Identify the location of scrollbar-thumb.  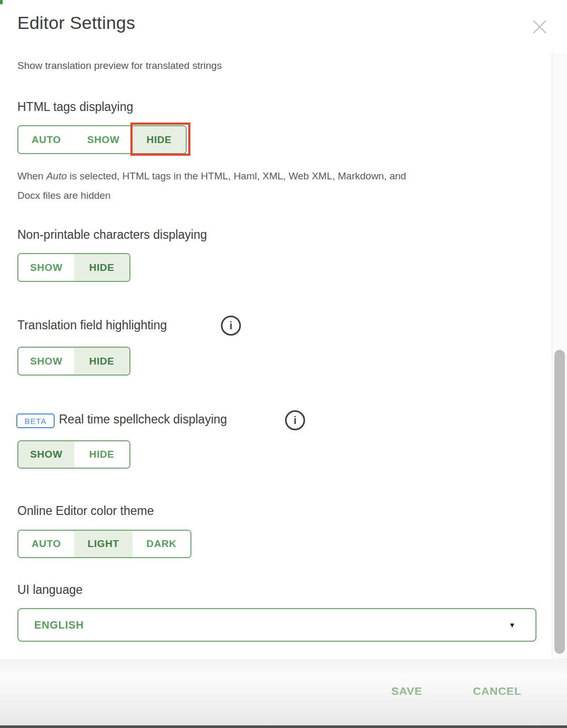
(560, 502).